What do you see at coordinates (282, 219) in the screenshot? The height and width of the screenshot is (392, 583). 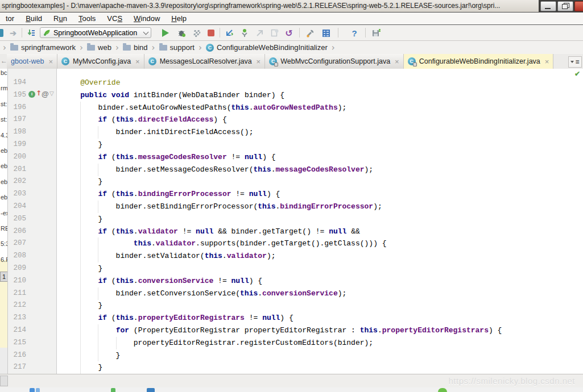 I see `code-line-205: }` at bounding box center [282, 219].